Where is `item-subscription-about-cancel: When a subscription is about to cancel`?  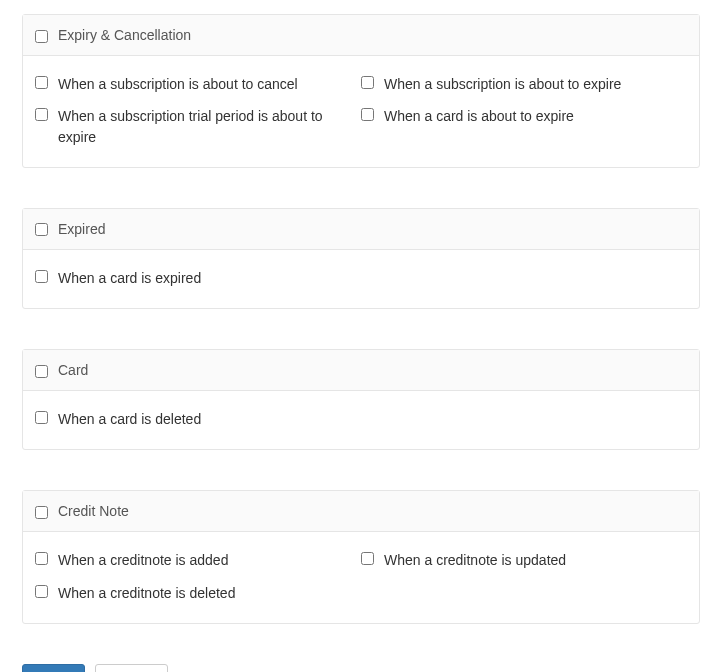 item-subscription-about-cancel: When a subscription is about to cancel is located at coordinates (198, 84).